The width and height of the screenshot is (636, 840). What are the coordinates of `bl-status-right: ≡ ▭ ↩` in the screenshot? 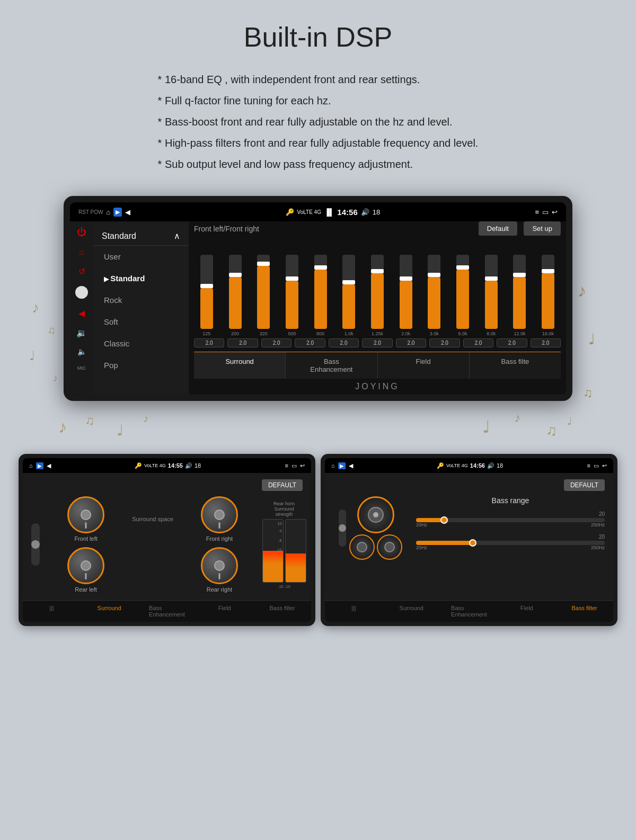 It's located at (295, 466).